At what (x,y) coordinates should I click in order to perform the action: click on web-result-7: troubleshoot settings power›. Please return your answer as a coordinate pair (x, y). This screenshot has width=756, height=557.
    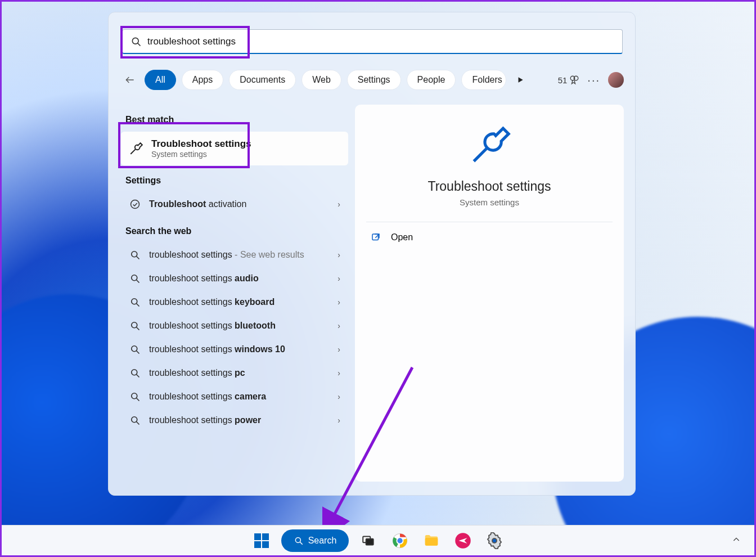
    Looking at the image, I should click on (235, 420).